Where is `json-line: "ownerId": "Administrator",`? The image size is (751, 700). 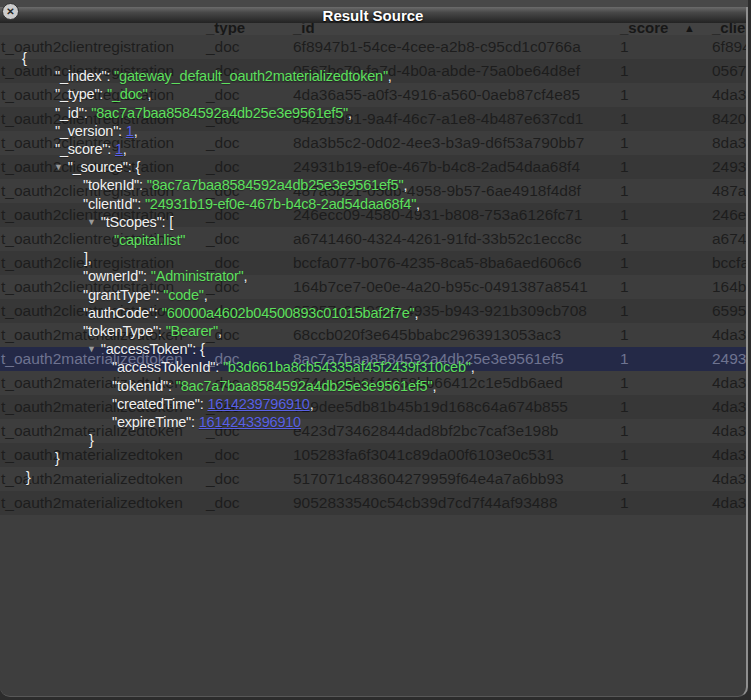 json-line: "ownerId": "Administrator", is located at coordinates (165, 276).